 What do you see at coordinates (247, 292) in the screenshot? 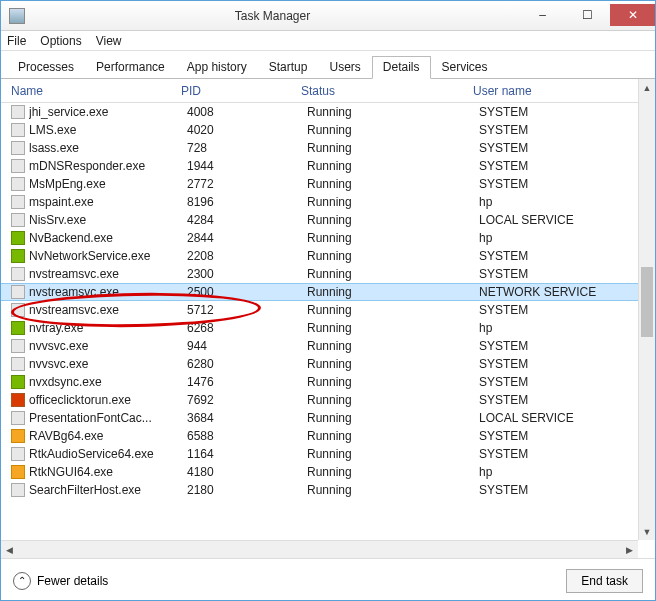
I see `cell-pid: 2500` at bounding box center [247, 292].